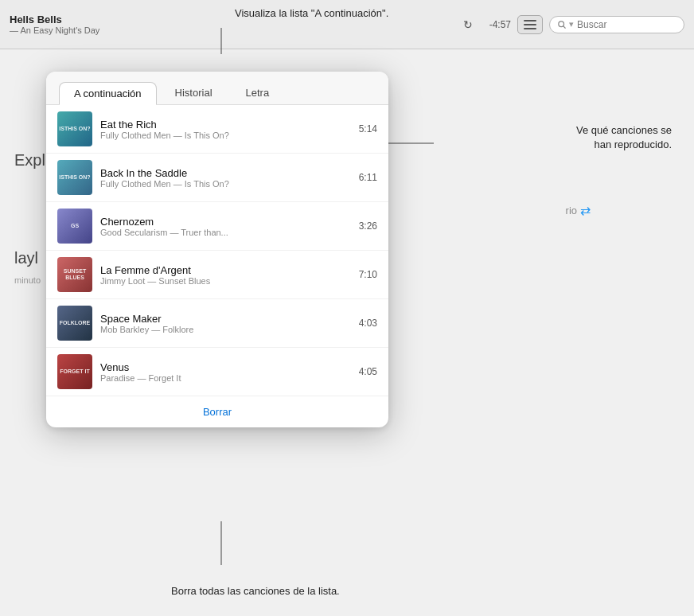 The height and width of the screenshot is (616, 694). What do you see at coordinates (571, 210) in the screenshot?
I see `shuffle-label: rio` at bounding box center [571, 210].